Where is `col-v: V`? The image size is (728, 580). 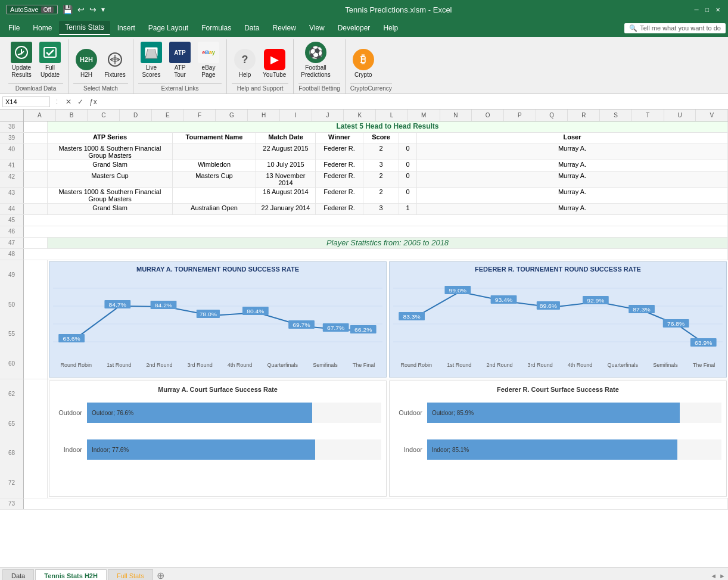 col-v: V is located at coordinates (712, 116).